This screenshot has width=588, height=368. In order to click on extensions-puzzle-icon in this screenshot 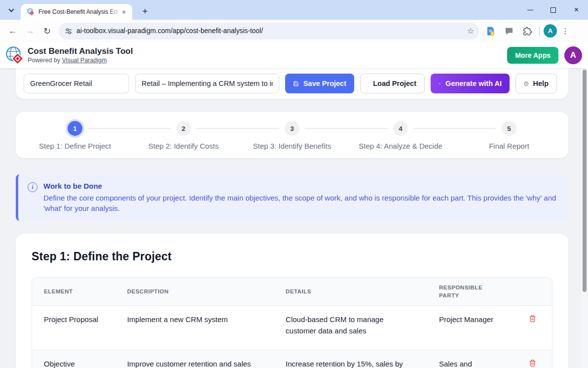, I will do `click(527, 31)`.